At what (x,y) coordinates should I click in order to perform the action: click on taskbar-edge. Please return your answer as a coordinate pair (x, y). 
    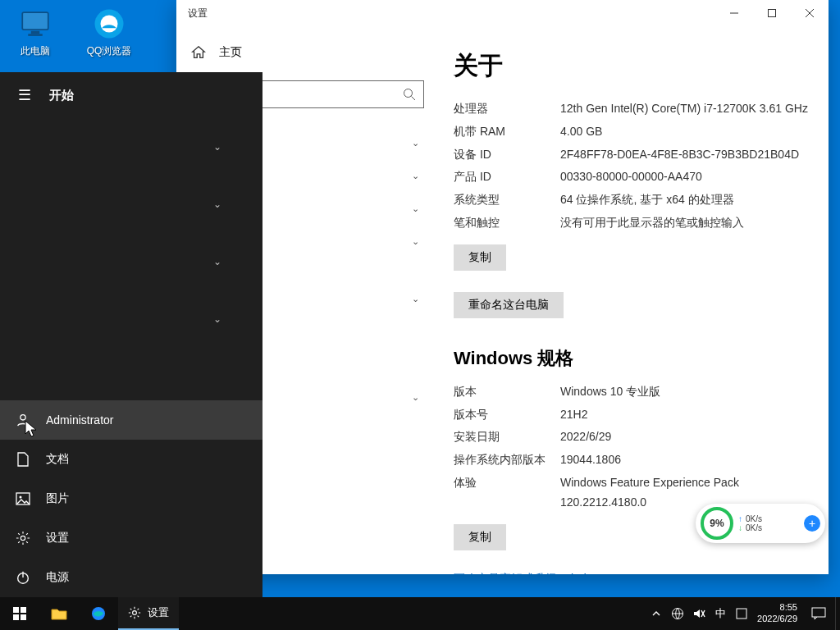
    Looking at the image, I should click on (98, 614).